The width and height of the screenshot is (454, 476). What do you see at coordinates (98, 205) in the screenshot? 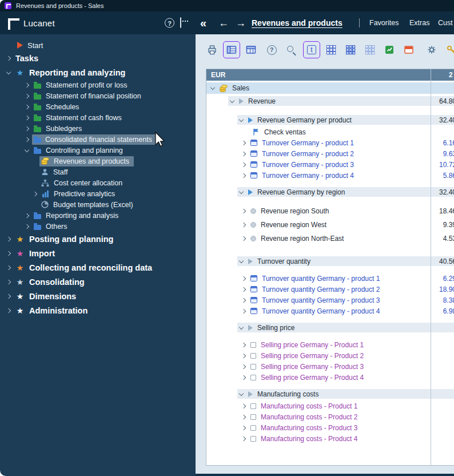
I see `sidebar-item-budget-templates-excel: Budget templates (Excel)` at bounding box center [98, 205].